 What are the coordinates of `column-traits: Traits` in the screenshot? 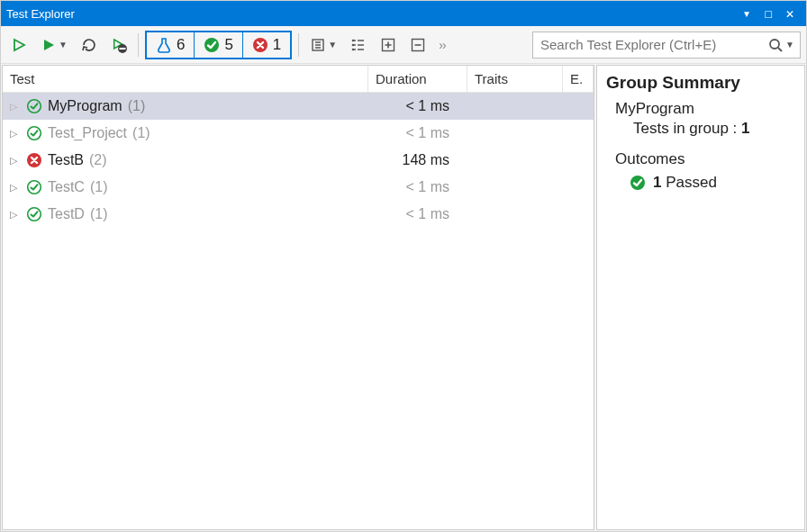 It's located at (515, 79).